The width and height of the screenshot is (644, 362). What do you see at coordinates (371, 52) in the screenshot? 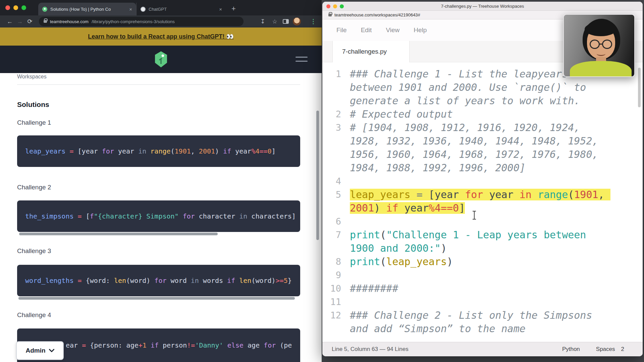
I see `editor-tab-7-challenges: 7-challenges.py` at bounding box center [371, 52].